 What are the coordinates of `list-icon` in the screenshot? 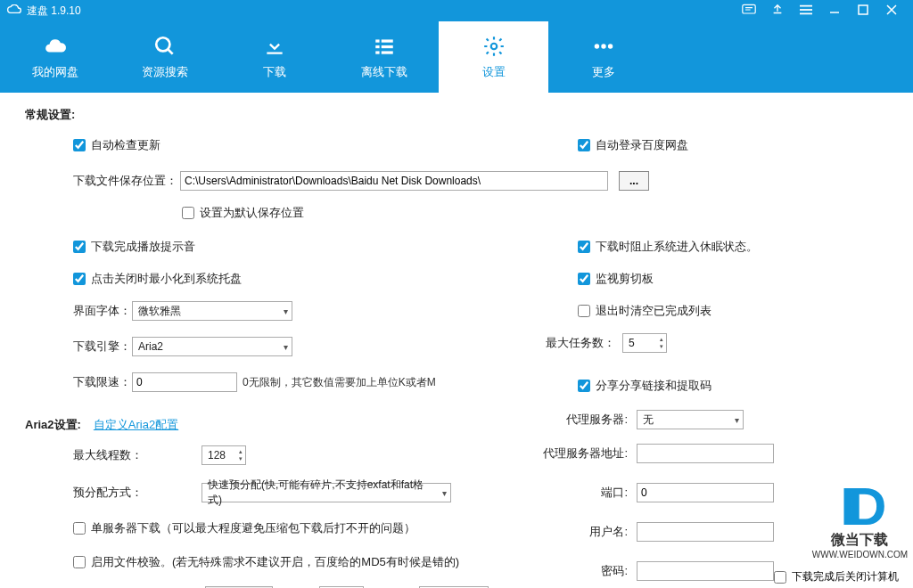 It's located at (384, 46).